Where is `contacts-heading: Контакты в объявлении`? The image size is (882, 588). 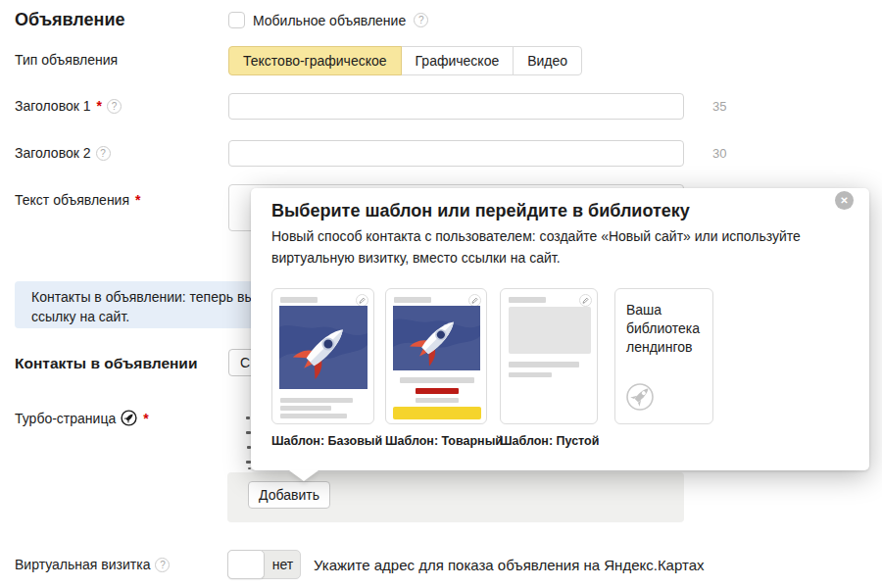 contacts-heading: Контакты в объявлении is located at coordinates (106, 364).